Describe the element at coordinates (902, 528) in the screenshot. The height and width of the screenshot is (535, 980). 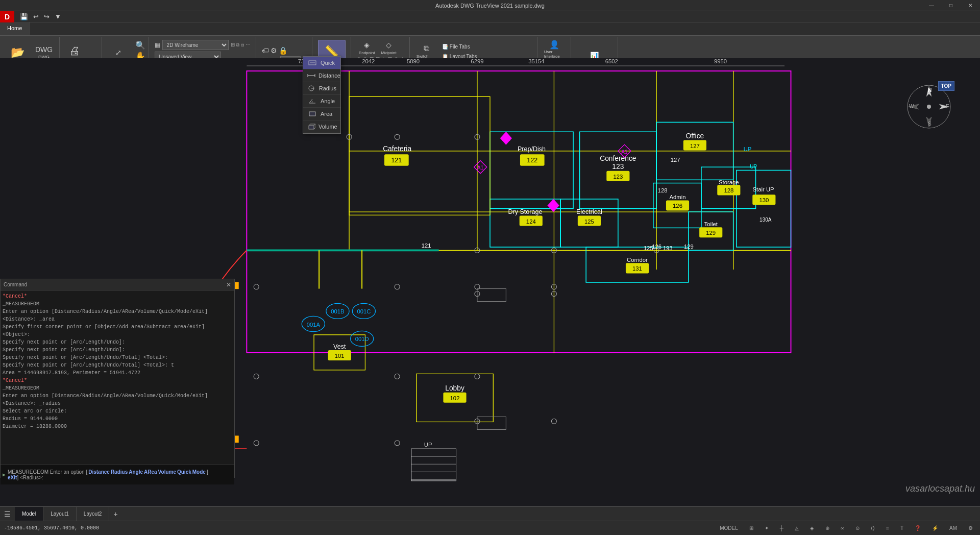
I see `tpy-btn: T` at that location.